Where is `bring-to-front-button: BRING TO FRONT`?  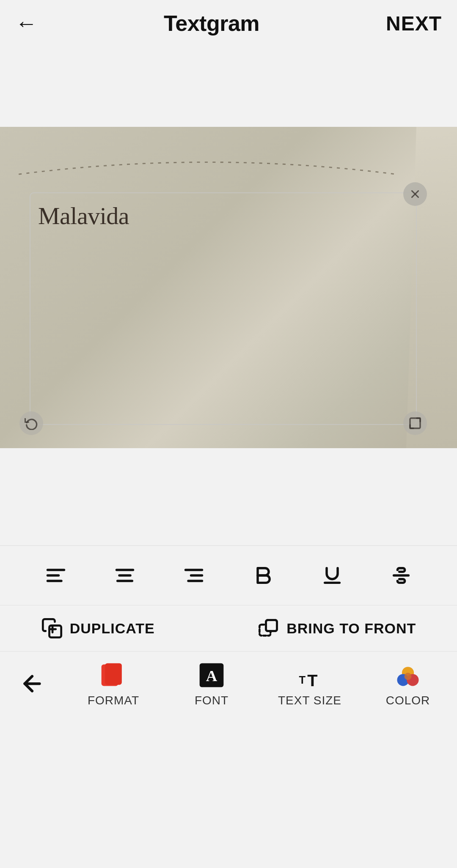
bring-to-front-button: BRING TO FRONT is located at coordinates (337, 628).